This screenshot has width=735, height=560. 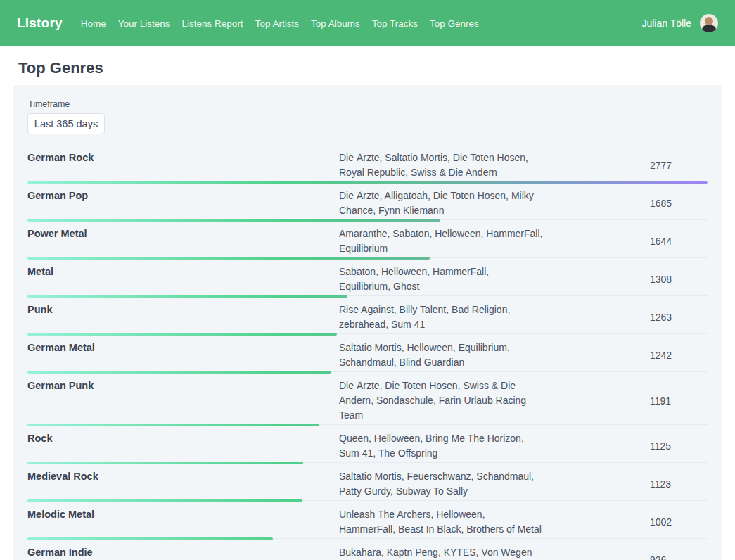 What do you see at coordinates (441, 401) in the screenshot?
I see `genre-artists: Die Ärzte, Die Toten Hosen, Swiss & Die …` at bounding box center [441, 401].